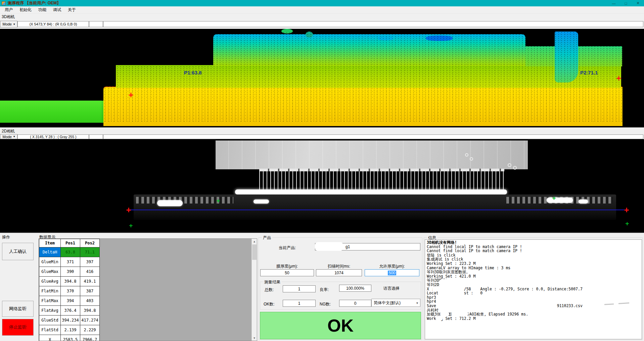 Image resolution: width=644 pixels, height=341 pixels. What do you see at coordinates (299, 303) in the screenshot?
I see `ok-count-field: 1` at bounding box center [299, 303].